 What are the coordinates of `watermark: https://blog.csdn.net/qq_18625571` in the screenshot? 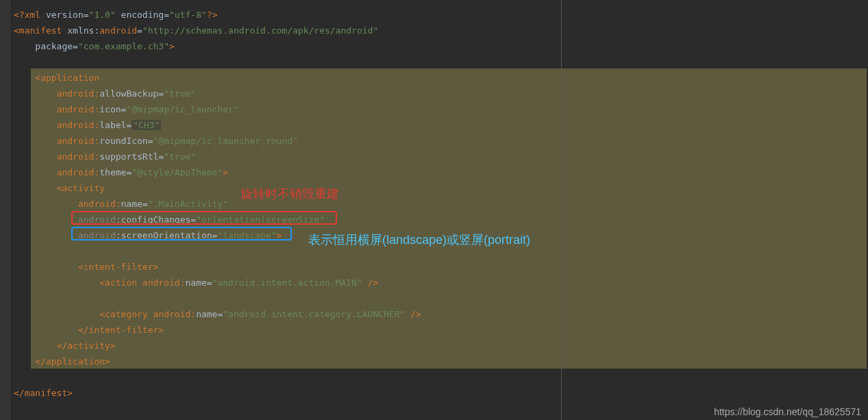 It's located at (788, 412).